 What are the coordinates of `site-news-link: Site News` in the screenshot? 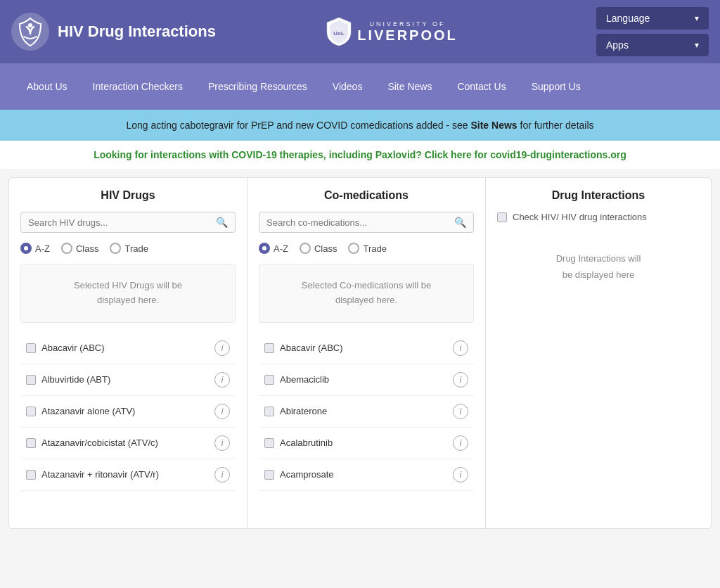 It's located at (494, 125).